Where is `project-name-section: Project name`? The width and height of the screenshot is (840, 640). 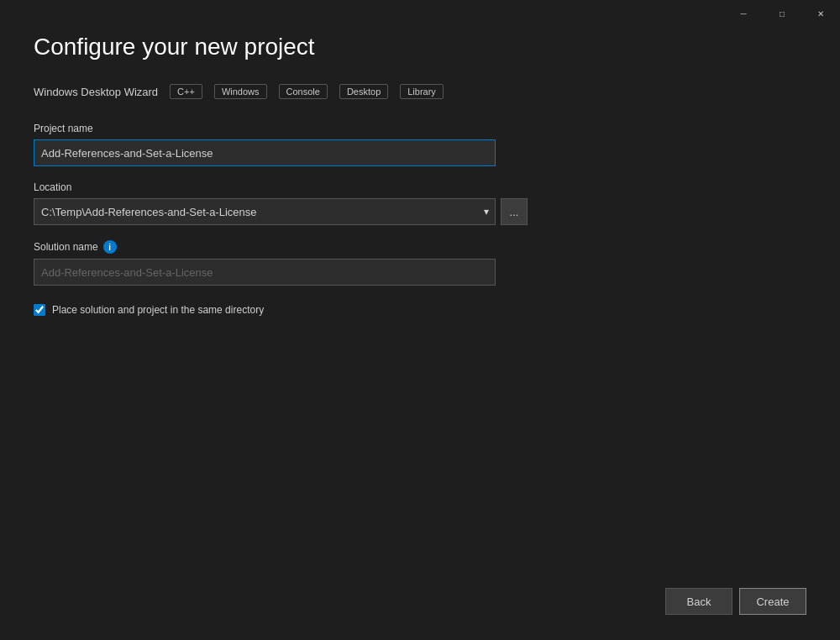
project-name-section: Project name is located at coordinates (420, 144).